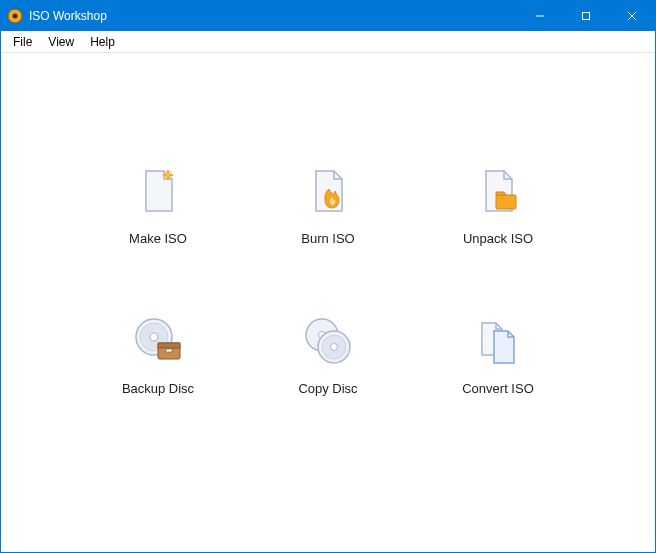 The width and height of the screenshot is (656, 553). What do you see at coordinates (540, 16) in the screenshot?
I see `minimize-button` at bounding box center [540, 16].